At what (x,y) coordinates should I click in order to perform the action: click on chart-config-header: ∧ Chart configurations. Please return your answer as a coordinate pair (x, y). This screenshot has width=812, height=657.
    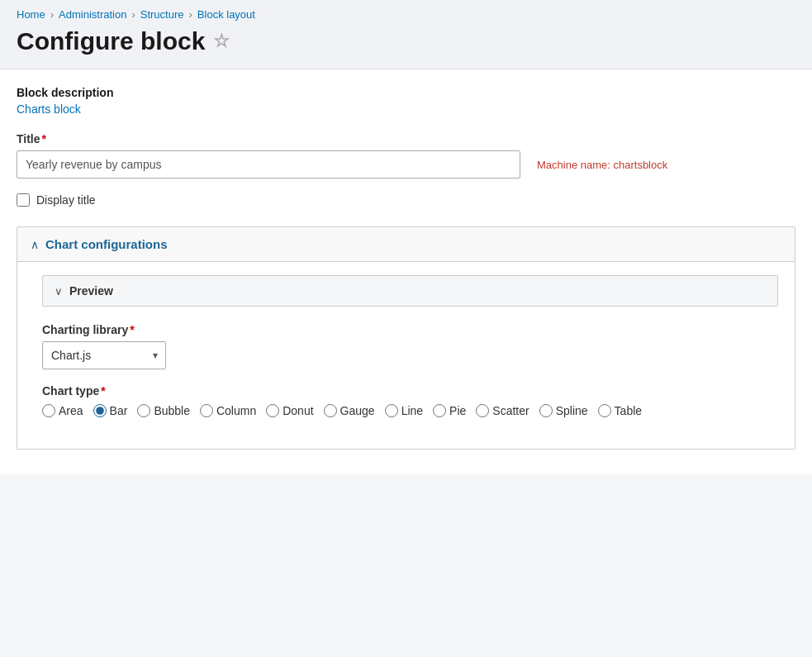
    Looking at the image, I should click on (406, 245).